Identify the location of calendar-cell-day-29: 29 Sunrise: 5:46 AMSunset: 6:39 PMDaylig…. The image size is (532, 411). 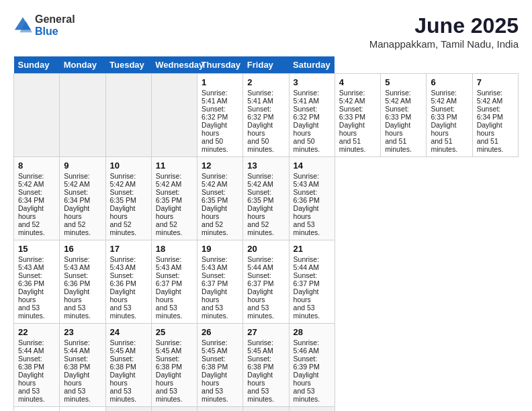
(37, 410).